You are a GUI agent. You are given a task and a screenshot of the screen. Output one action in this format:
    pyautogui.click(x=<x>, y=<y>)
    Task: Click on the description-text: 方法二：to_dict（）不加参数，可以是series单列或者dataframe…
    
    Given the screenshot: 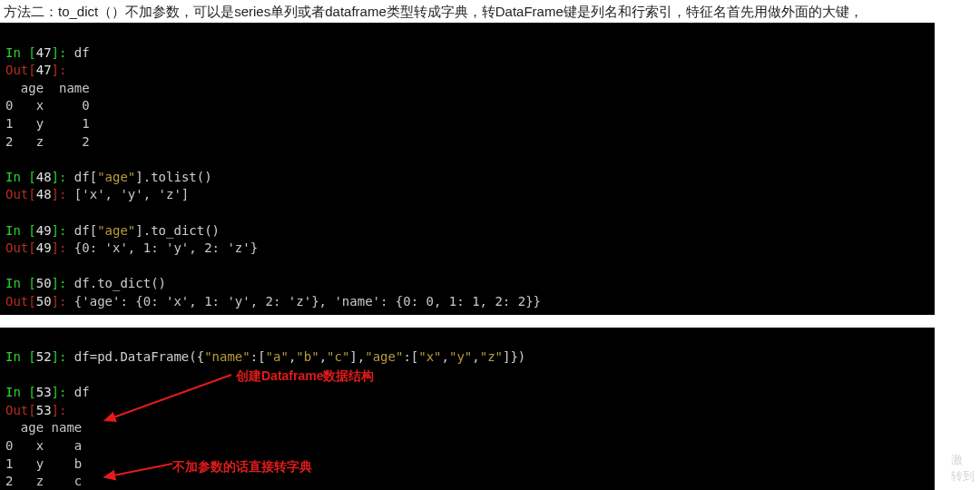 What is the action you would take?
    pyautogui.click(x=490, y=11)
    